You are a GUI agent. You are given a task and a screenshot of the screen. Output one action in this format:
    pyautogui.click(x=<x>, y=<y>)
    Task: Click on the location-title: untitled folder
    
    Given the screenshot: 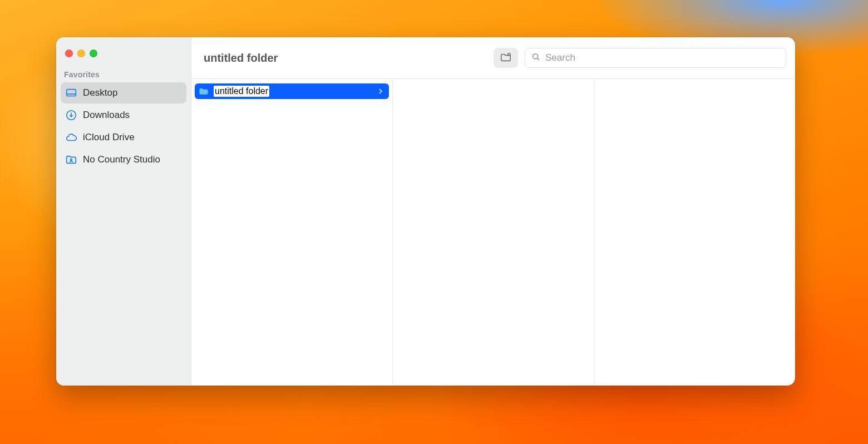 What is the action you would take?
    pyautogui.click(x=345, y=58)
    